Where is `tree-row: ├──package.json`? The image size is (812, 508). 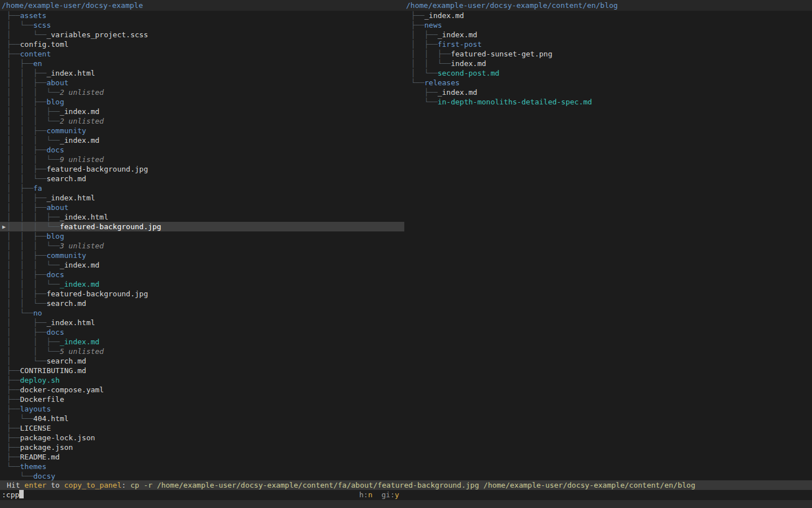 tree-row: ├──package.json is located at coordinates (202, 447).